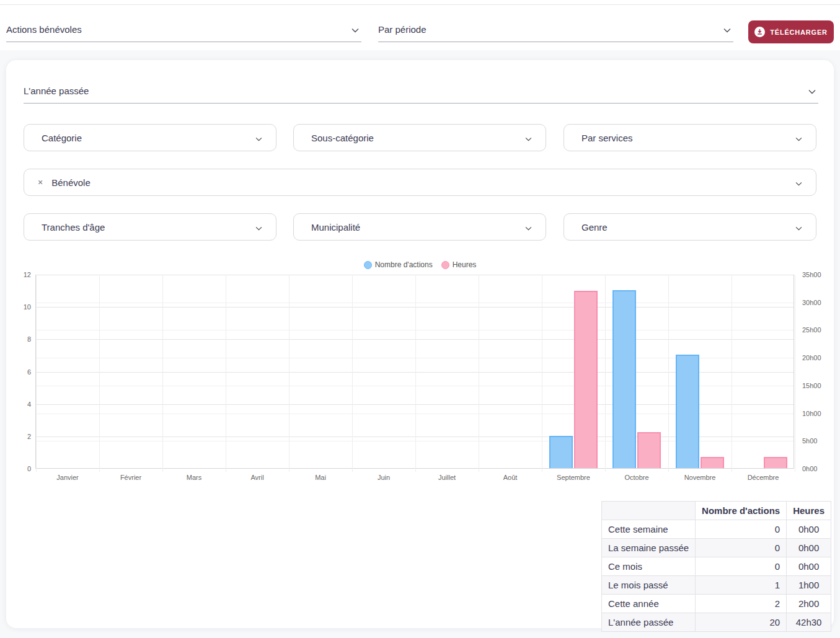  What do you see at coordinates (810, 469) in the screenshot?
I see `y-axis-right-tick: 0h00` at bounding box center [810, 469].